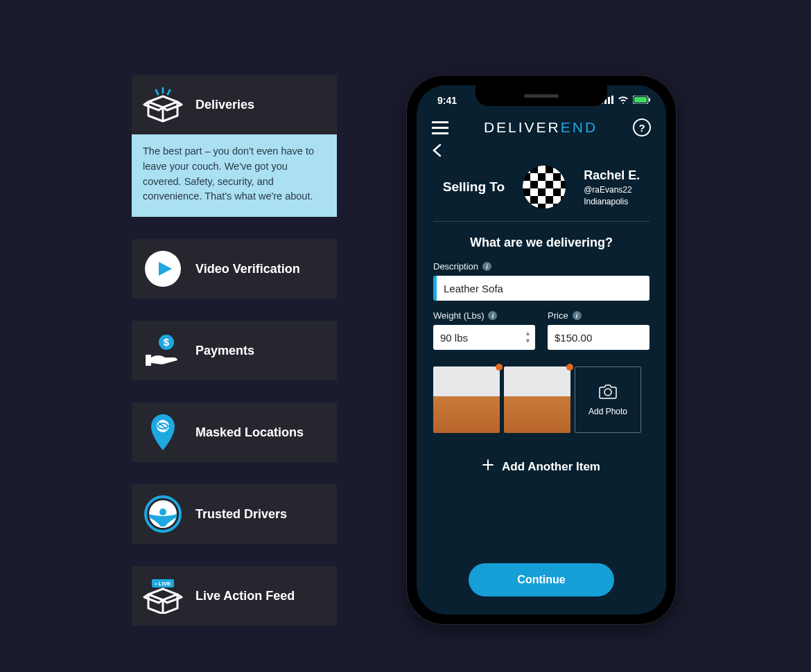 Image resolution: width=811 pixels, height=672 pixels. What do you see at coordinates (163, 432) in the screenshot?
I see `pin-hidden-icon` at bounding box center [163, 432].